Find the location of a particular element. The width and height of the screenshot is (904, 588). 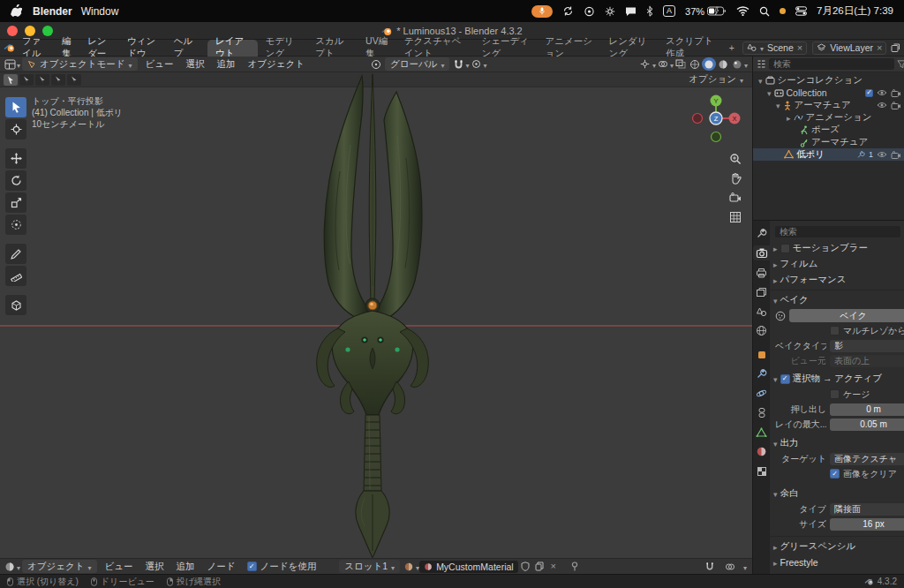

scene-selector: Scene is located at coordinates (775, 48).